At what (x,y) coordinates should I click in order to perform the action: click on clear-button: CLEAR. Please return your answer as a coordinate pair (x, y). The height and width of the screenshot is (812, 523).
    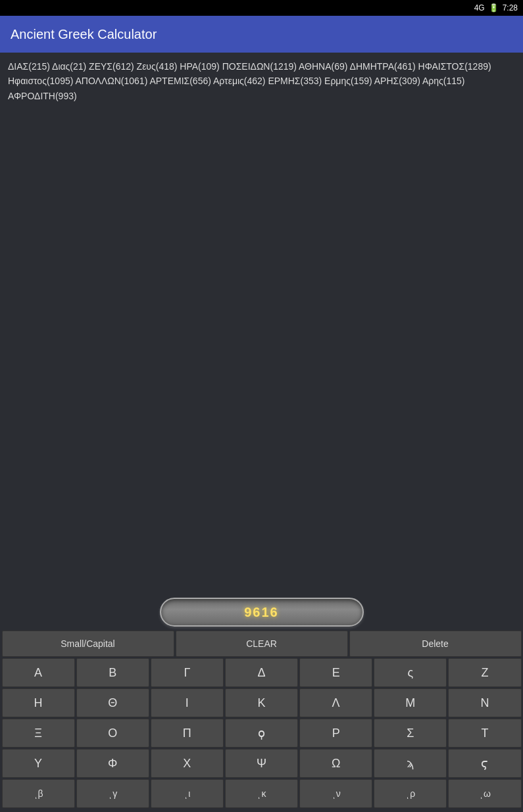
    Looking at the image, I should click on (262, 644).